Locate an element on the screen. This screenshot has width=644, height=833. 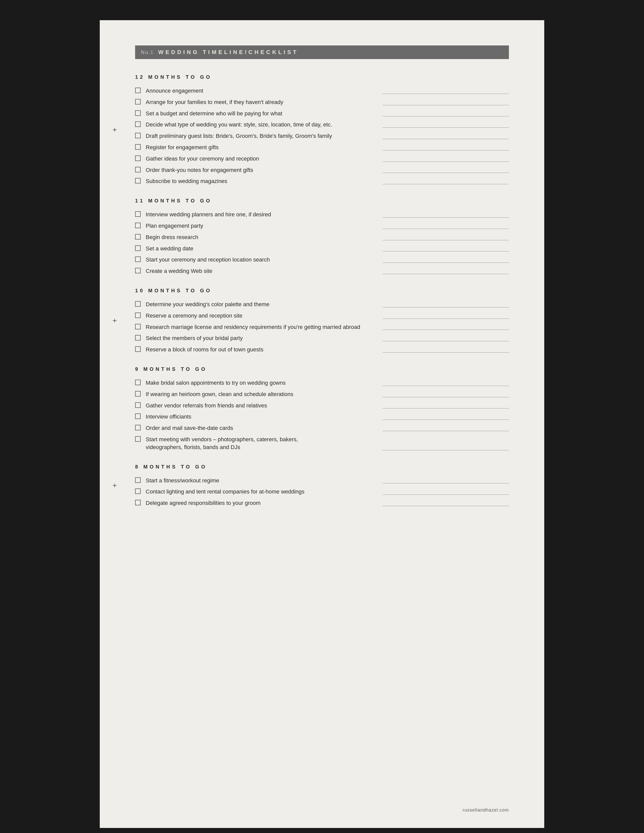
item-text: Register for engagement gifts is located at coordinates (260, 148).